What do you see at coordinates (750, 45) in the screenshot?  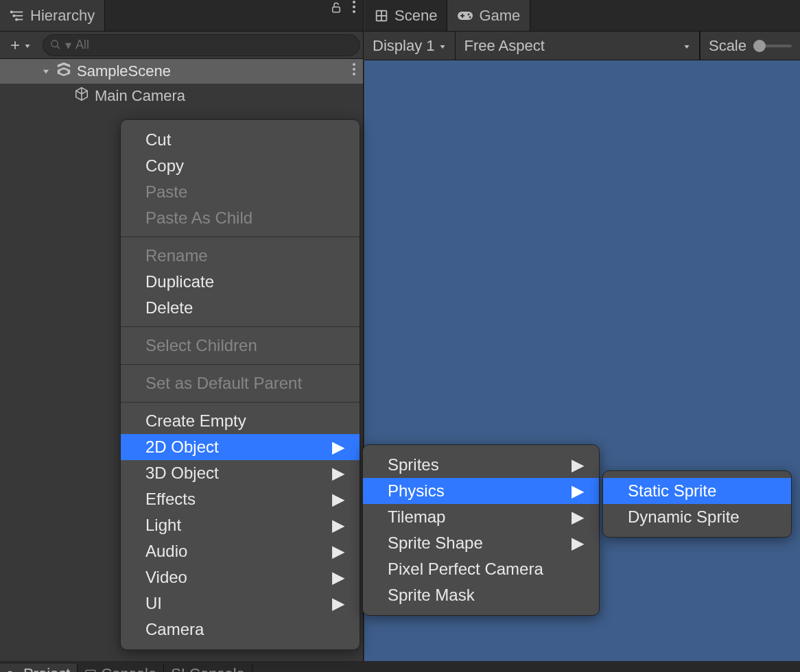 I see `scale-control: Scale` at bounding box center [750, 45].